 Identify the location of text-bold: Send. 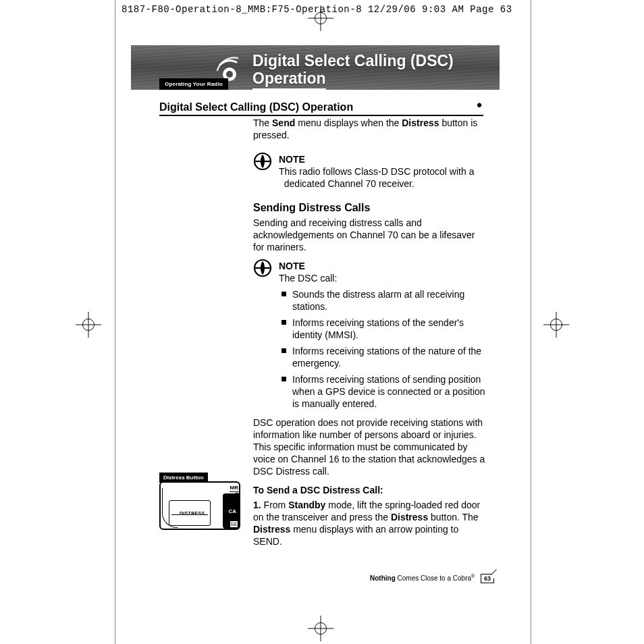
(284, 123).